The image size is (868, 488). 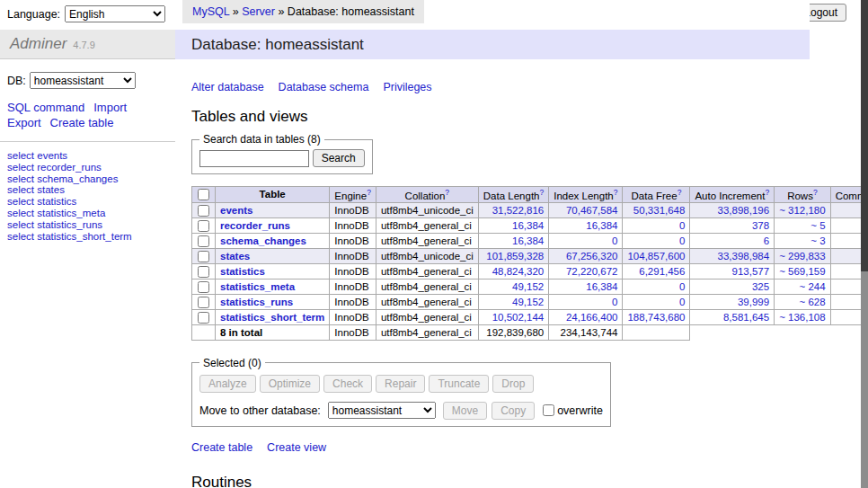 I want to click on table-select-link: select statistics_meta, so click(x=56, y=213).